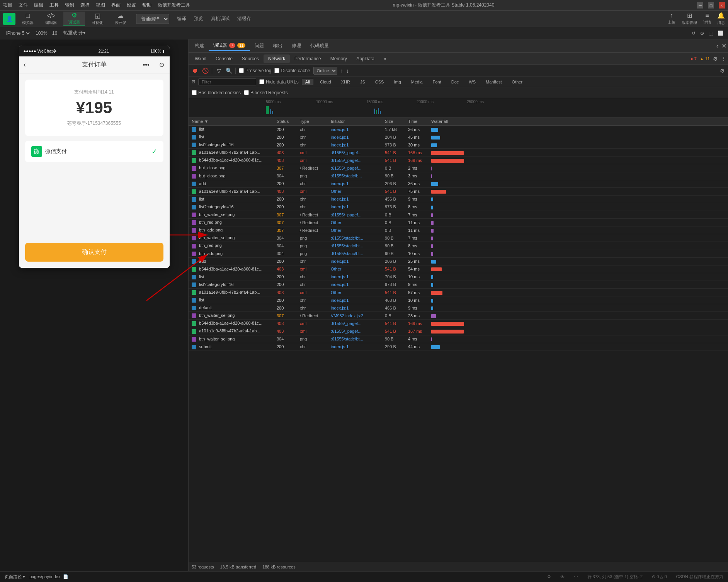  What do you see at coordinates (437, 82) in the screenshot?
I see `filter-font: Font` at bounding box center [437, 82].